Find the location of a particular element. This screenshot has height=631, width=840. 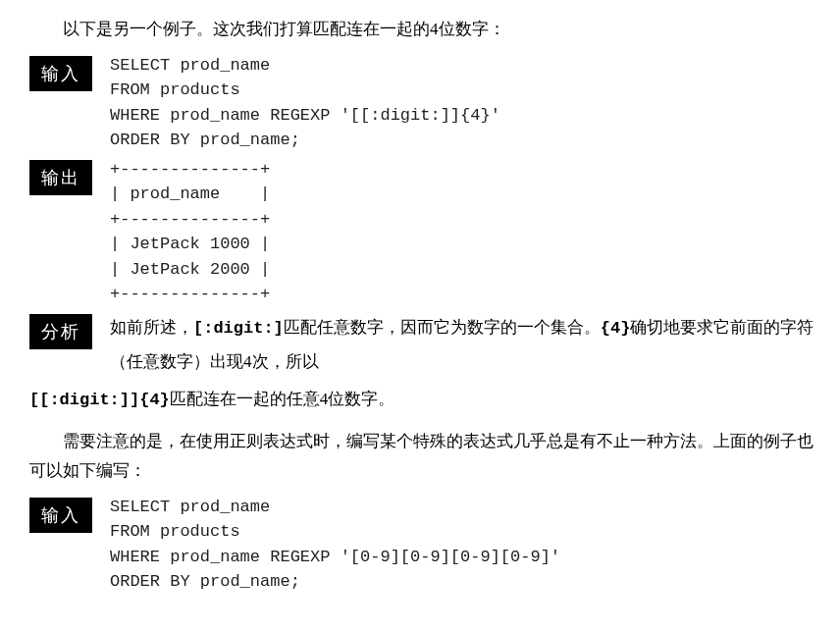

analysis-block: 分析 如前所述，[:digit:]匹配任意数字，因而它为数字的一个集合。{4}确… is located at coordinates (422, 345).